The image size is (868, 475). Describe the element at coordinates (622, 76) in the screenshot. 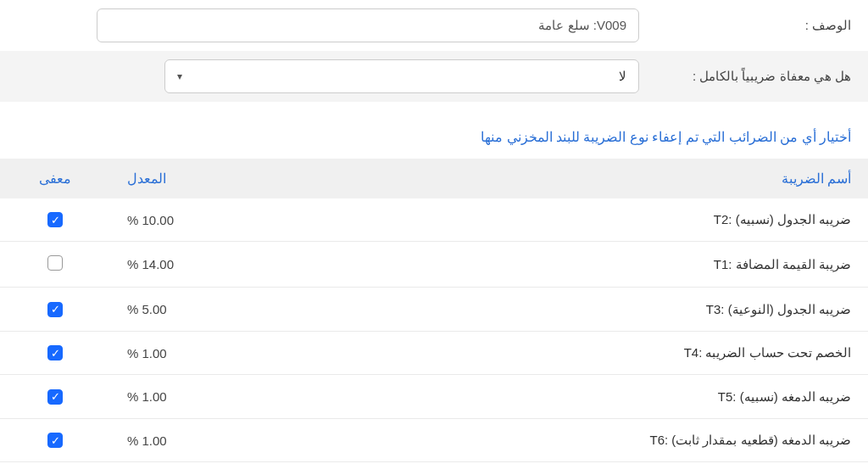

I see `fully-exempt-value: لا` at that location.